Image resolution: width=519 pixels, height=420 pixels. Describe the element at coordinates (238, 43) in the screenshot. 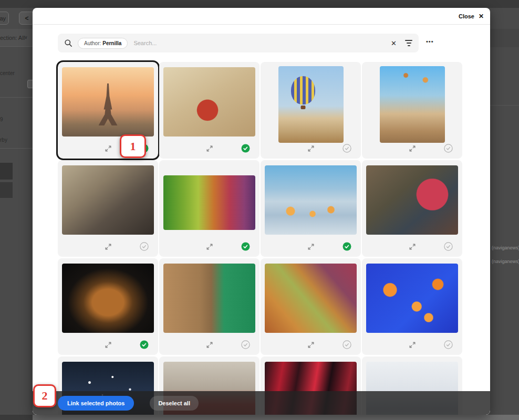

I see `search-bar: Author: Pernilla Search... ✕` at that location.